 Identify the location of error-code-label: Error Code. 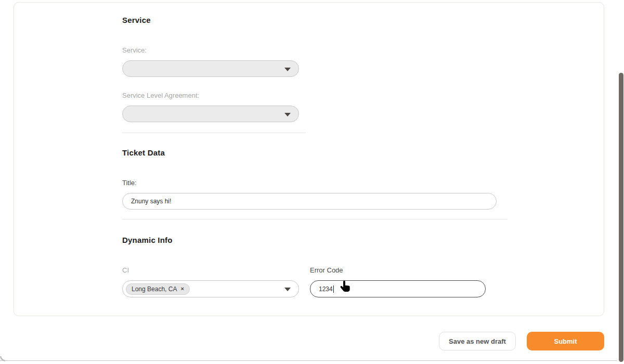
(327, 270).